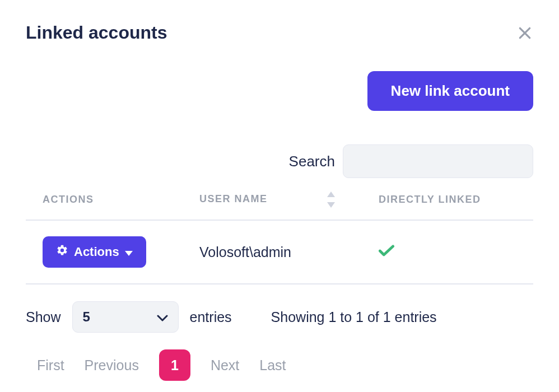  I want to click on new-link-account-button: New link account, so click(450, 91).